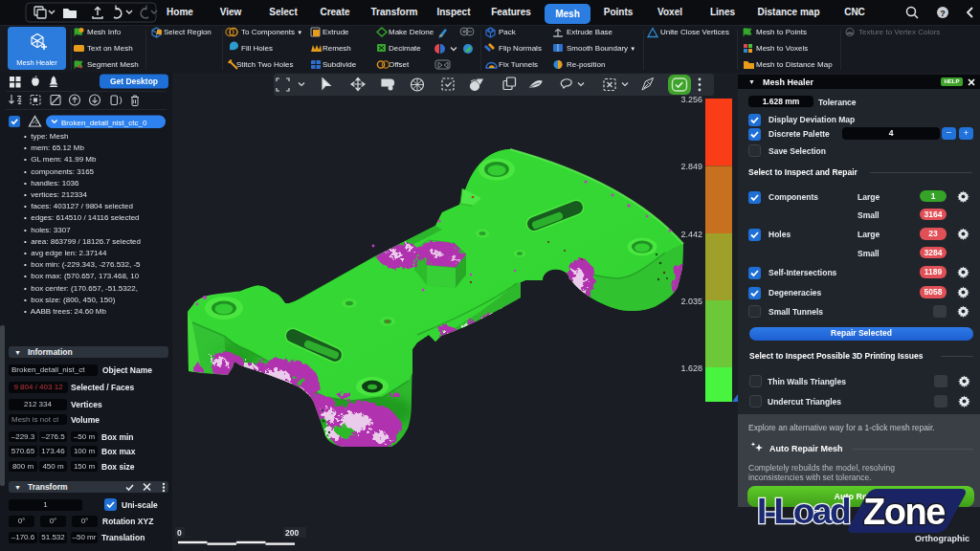  What do you see at coordinates (104, 122) in the screenshot?
I see `svg-text: Broken_detail_nist_ctc_0` at bounding box center [104, 122].